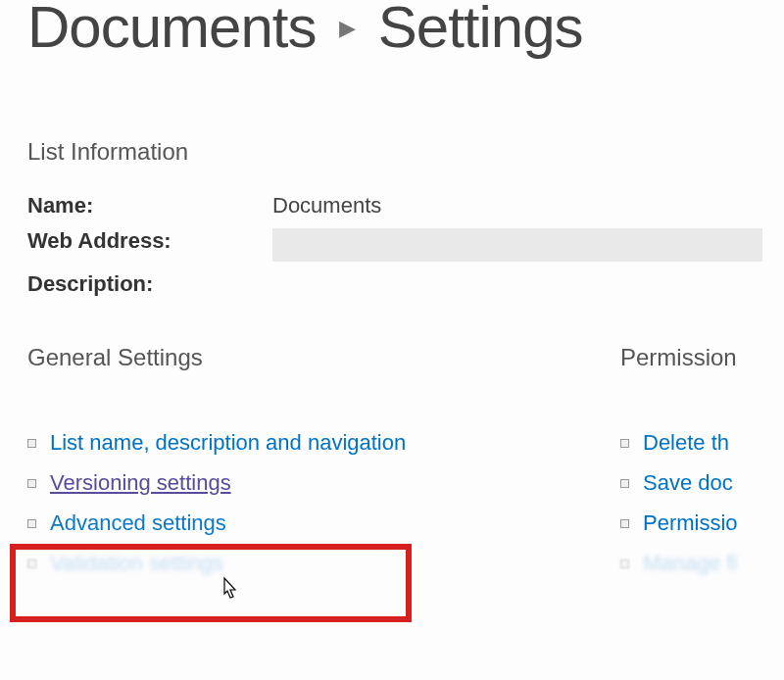 Image resolution: width=784 pixels, height=680 pixels. I want to click on permissions-column: Permission Delete th Save doc Permissio …, so click(702, 467).